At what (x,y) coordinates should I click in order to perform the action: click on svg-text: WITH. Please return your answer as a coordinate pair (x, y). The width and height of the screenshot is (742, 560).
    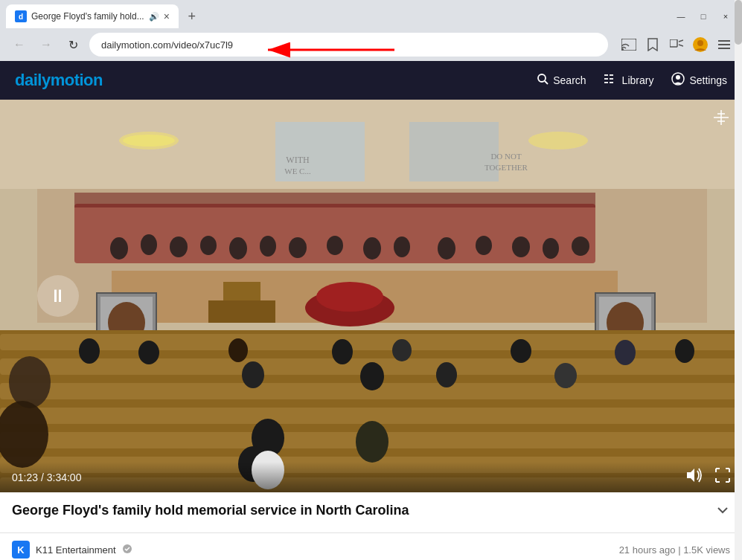
    Looking at the image, I should click on (298, 160).